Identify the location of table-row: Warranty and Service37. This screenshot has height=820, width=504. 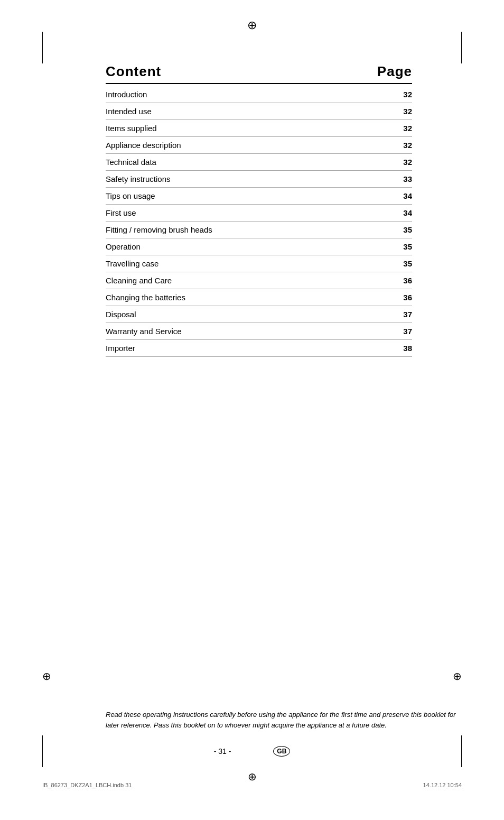
(259, 331).